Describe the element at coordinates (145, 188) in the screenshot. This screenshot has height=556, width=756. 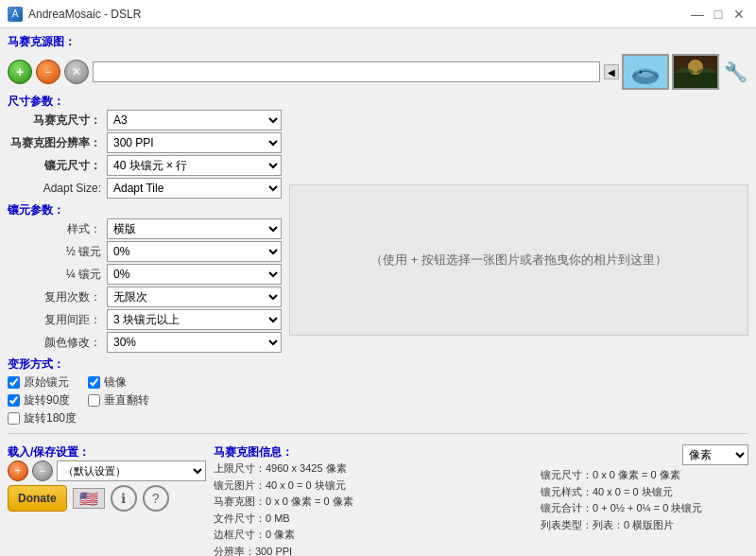
I see `param-row-3: Adapt Size: Adapt Tile` at that location.